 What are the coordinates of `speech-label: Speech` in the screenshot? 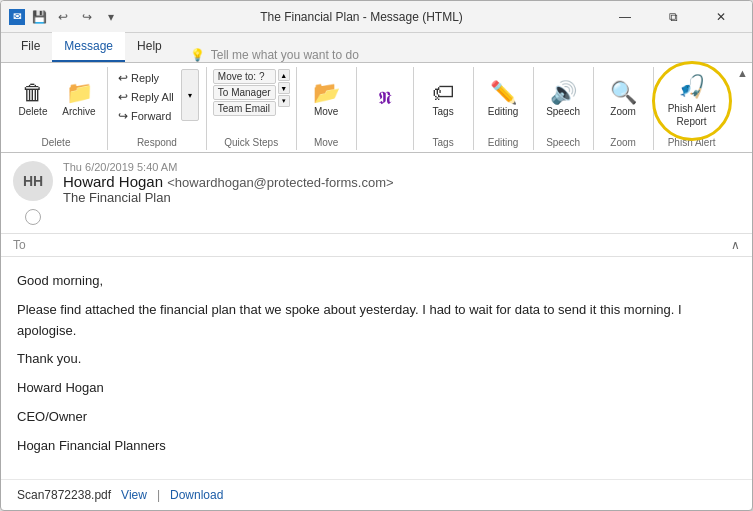 It's located at (563, 142).